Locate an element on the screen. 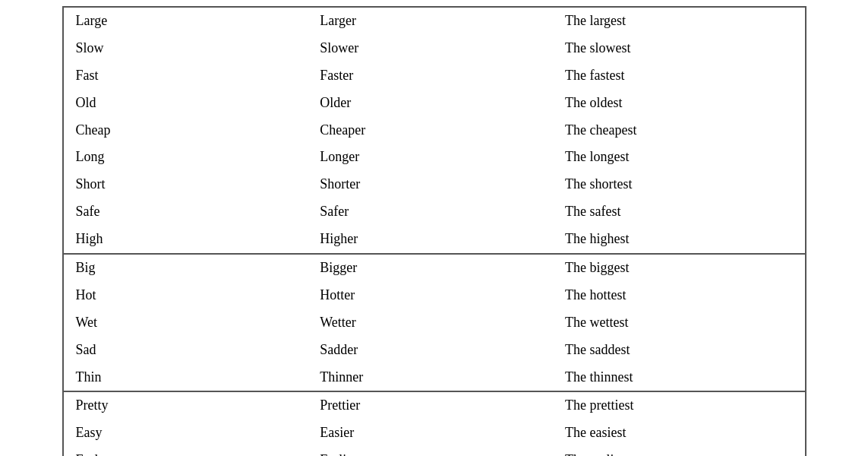  base-form: Cheap is located at coordinates (185, 131).